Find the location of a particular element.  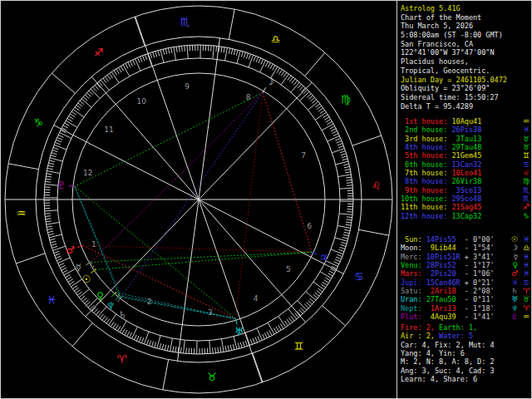

chart-info-line: Obliquity = 23°26'09" is located at coordinates (466, 88).